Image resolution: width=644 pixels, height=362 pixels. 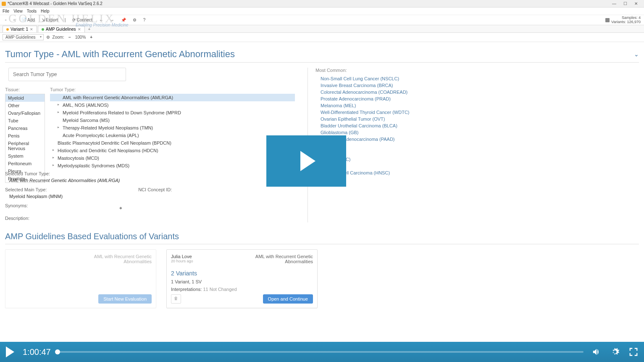 What do you see at coordinates (25, 138) in the screenshot?
I see `tissue-list: MyeloidOtherOvary/FallopianTubePancreasP…` at bounding box center [25, 138].